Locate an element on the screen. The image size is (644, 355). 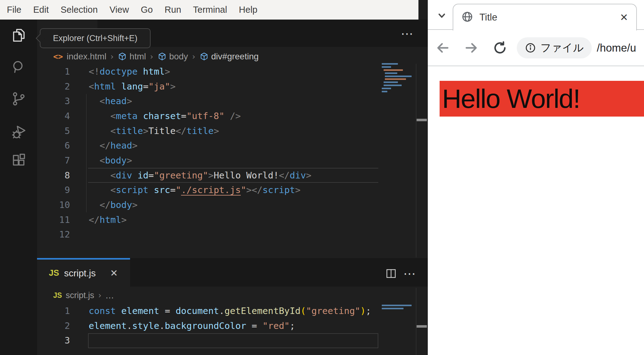
chevron-right-icon: › is located at coordinates (112, 57).